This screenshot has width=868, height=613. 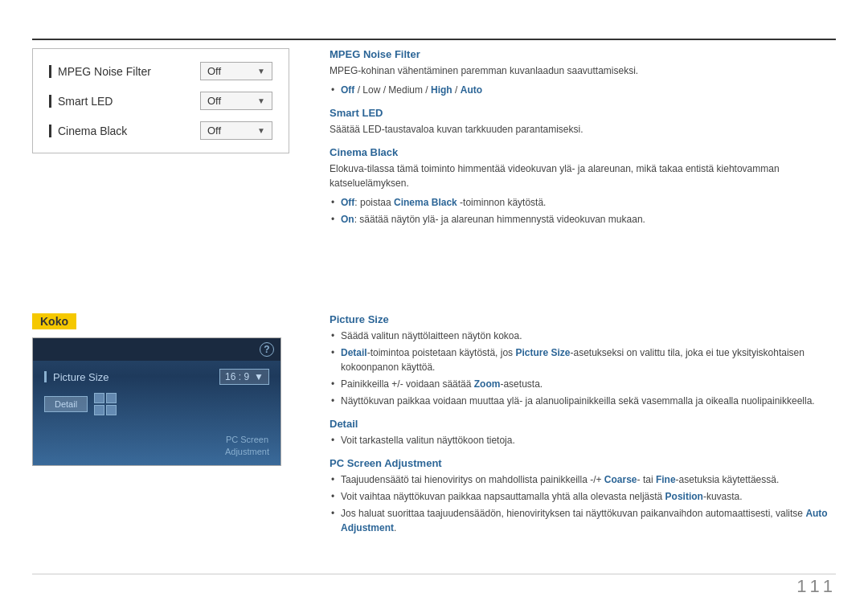 I want to click on cinema-black-row: Cinema Black Off ▼, so click(x=161, y=130).